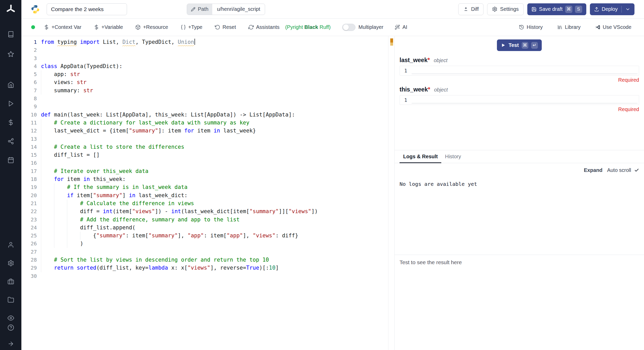 Image resolution: width=644 pixels, height=350 pixels. Describe the element at coordinates (205, 244) in the screenshot. I see `code-line: 26 )` at that location.